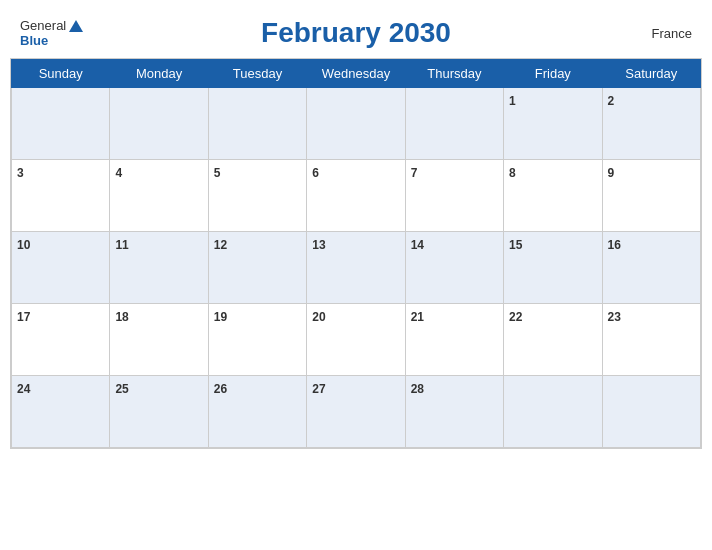 Image resolution: width=712 pixels, height=550 pixels. Describe the element at coordinates (356, 412) in the screenshot. I see `calendar-week-row: 2425262728` at that location.